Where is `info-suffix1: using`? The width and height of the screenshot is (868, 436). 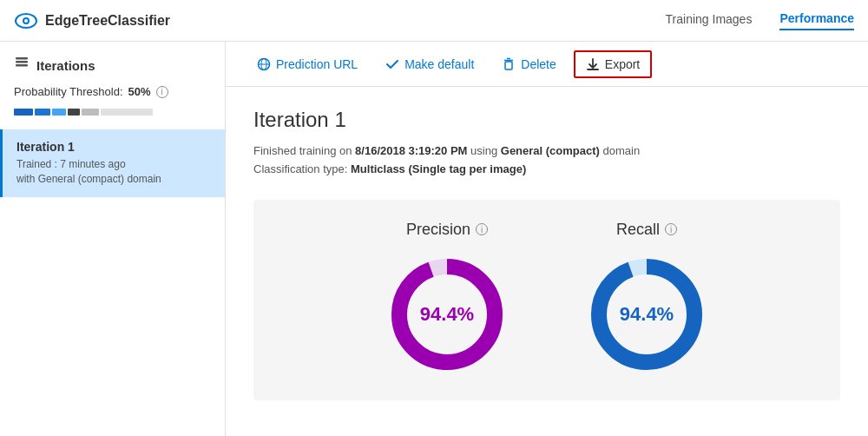 info-suffix1: using is located at coordinates (483, 151).